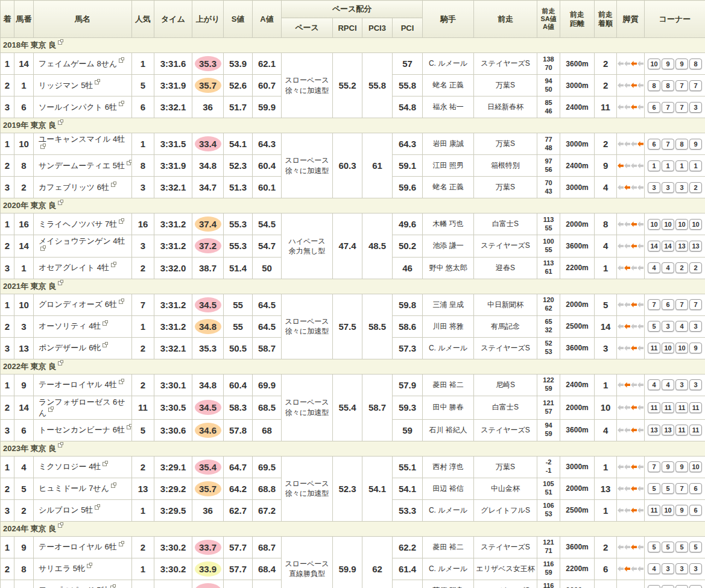 The width and height of the screenshot is (705, 588). Describe the element at coordinates (83, 224) in the screenshot. I see `horse-name-cell: ミライヘノツバサ 7牡` at that location.